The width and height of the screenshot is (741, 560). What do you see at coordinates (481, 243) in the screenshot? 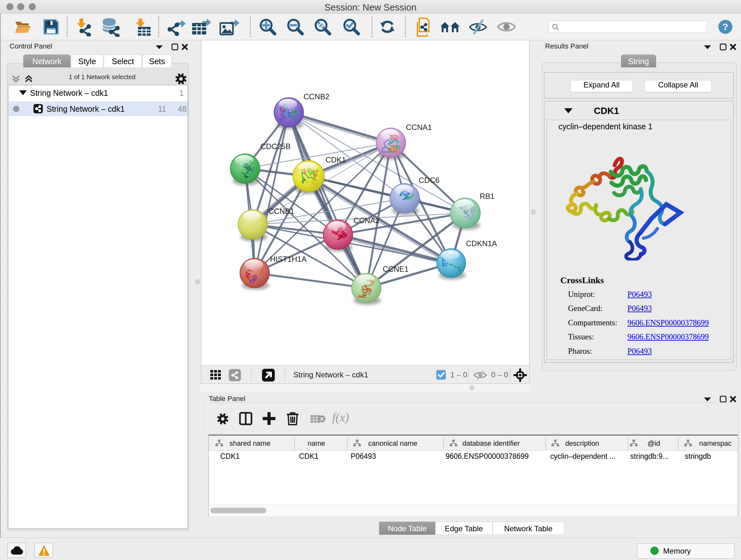
I see `svg-text: CDKN1A` at bounding box center [481, 243].